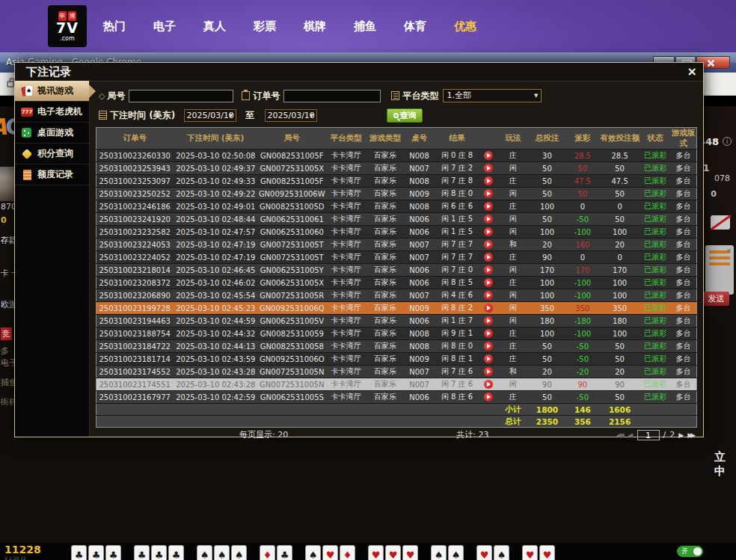  Describe the element at coordinates (396, 232) in the screenshot. I see `table-row: 250310023232582 2025-03-10 02:47:57 GN00…` at that location.